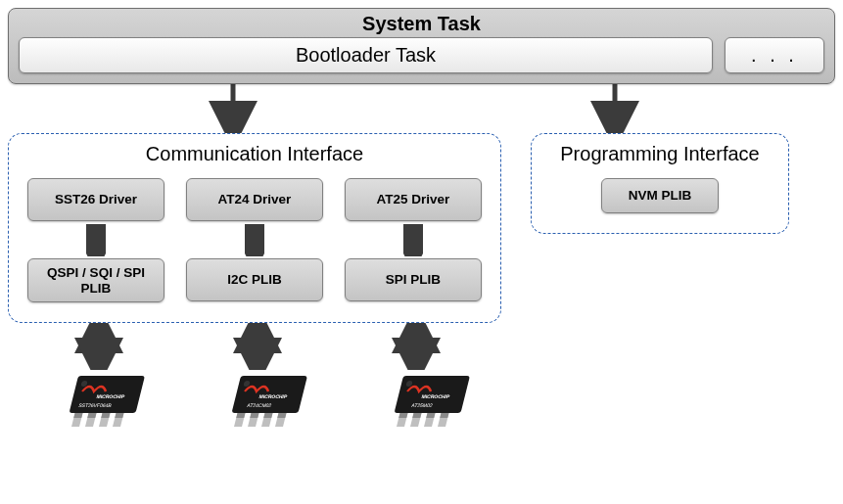  What do you see at coordinates (255, 200) in the screenshot?
I see `driver-box: AT24 Driver` at bounding box center [255, 200].